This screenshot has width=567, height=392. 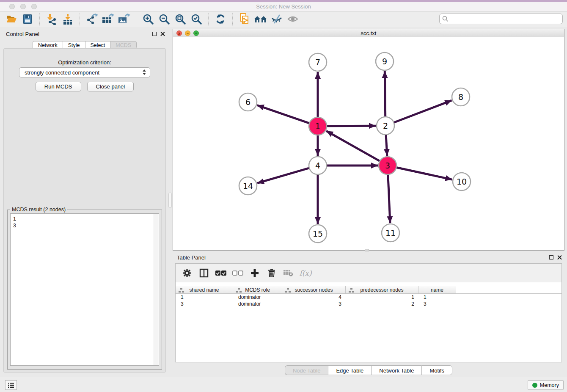 I want to click on criterion-dropdown: strongly connected component, so click(x=85, y=72).